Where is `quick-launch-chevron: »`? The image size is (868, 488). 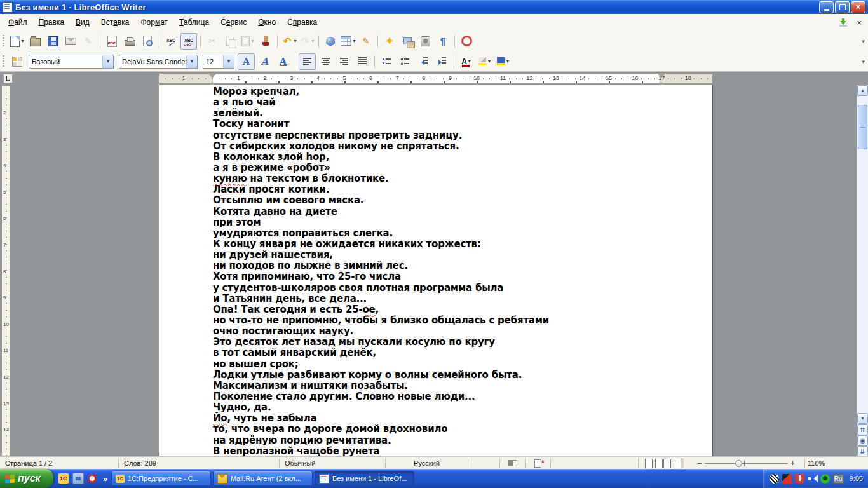
quick-launch-chevron: » is located at coordinates (105, 479).